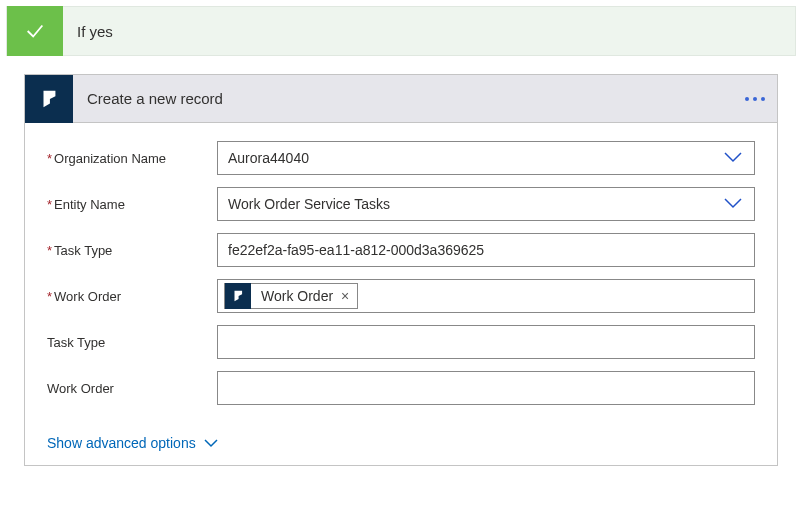 The width and height of the screenshot is (802, 527). What do you see at coordinates (486, 250) in the screenshot?
I see `input-task-type-required: fe22ef2a-fa95-ea11-a812-000d3a369625` at bounding box center [486, 250].